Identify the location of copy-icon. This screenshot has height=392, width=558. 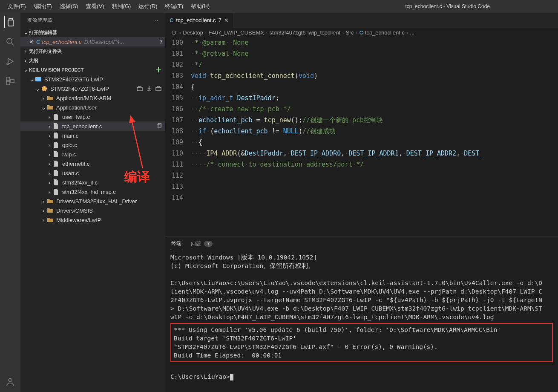
(159, 126).